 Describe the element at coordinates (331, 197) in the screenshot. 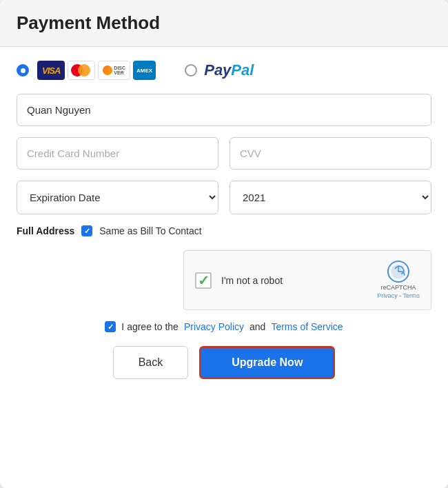

I see `year-col: 2019 2020 2021 2022 2023 2024 2025` at that location.